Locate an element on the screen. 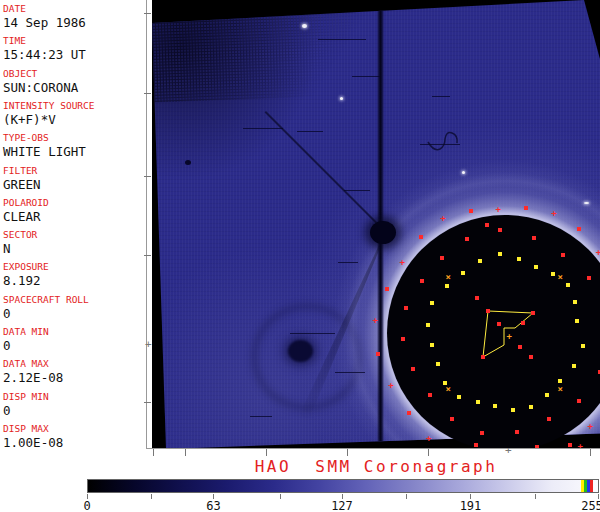  field-value: CLEAR is located at coordinates (74, 217).